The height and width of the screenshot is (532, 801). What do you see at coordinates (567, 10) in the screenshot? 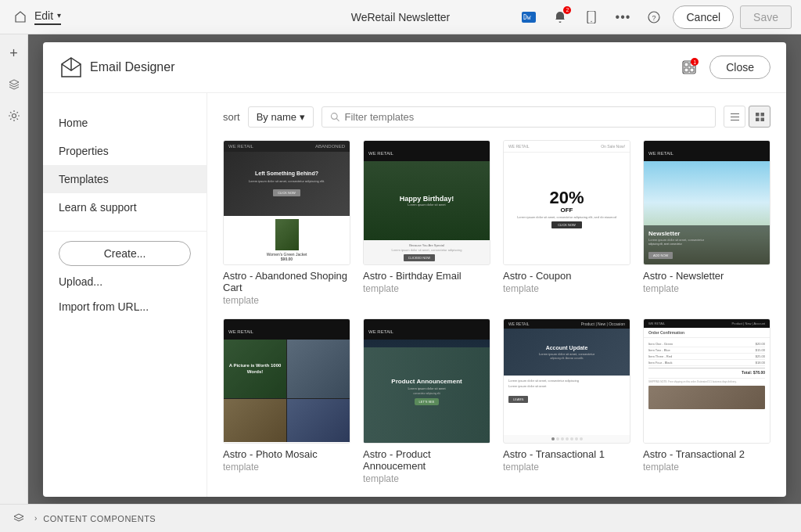
I see `notification-badge: 2` at bounding box center [567, 10].